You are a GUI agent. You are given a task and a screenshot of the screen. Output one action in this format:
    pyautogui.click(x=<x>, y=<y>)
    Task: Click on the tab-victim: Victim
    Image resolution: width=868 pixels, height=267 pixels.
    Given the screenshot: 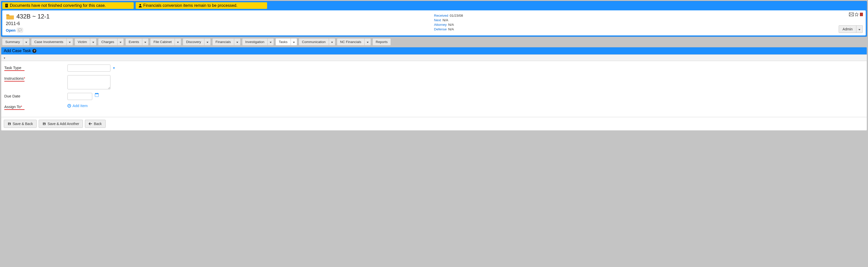 What is the action you would take?
    pyautogui.click(x=86, y=42)
    